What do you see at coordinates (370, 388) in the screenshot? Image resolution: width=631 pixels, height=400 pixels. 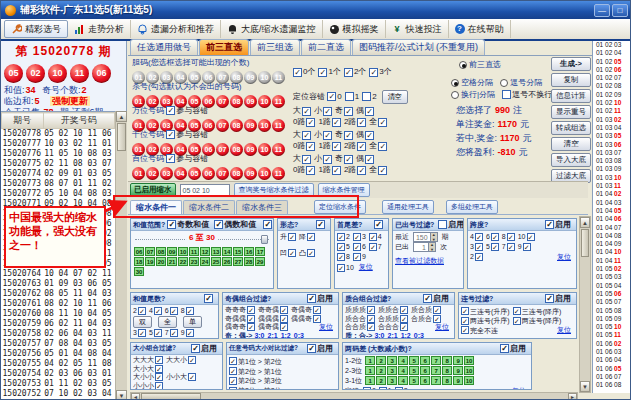 I see `checkbox-0: 0` at bounding box center [370, 388].